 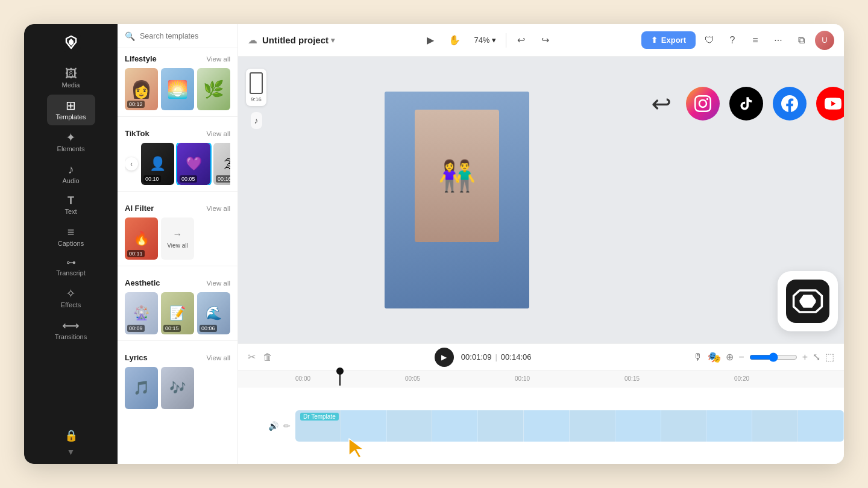 I want to click on volume-icon: 🔊, so click(x=274, y=426).